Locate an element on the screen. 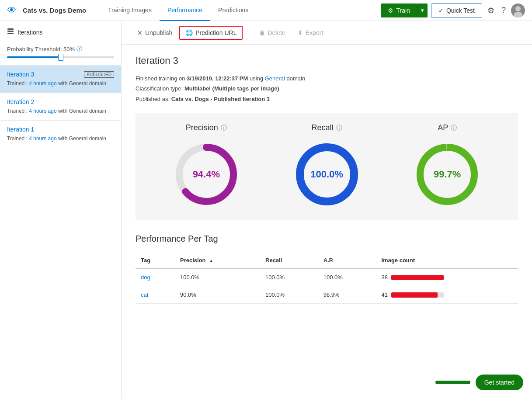 The image size is (532, 399). precision-value: 94.4% is located at coordinates (206, 174).